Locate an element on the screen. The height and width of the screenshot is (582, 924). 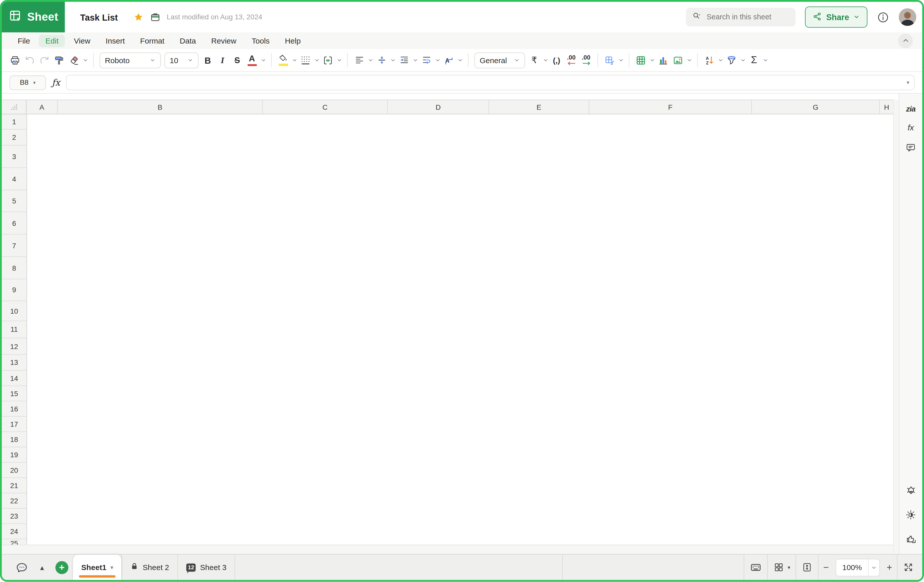
sort-button: A Z is located at coordinates (709, 60).